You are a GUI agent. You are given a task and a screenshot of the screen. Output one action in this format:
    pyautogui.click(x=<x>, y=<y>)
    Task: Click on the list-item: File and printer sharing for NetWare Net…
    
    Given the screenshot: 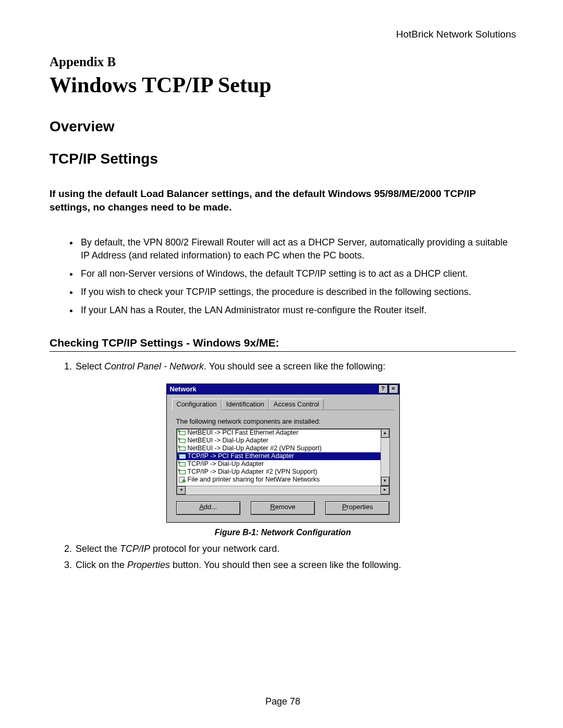 What is the action you would take?
    pyautogui.click(x=278, y=479)
    